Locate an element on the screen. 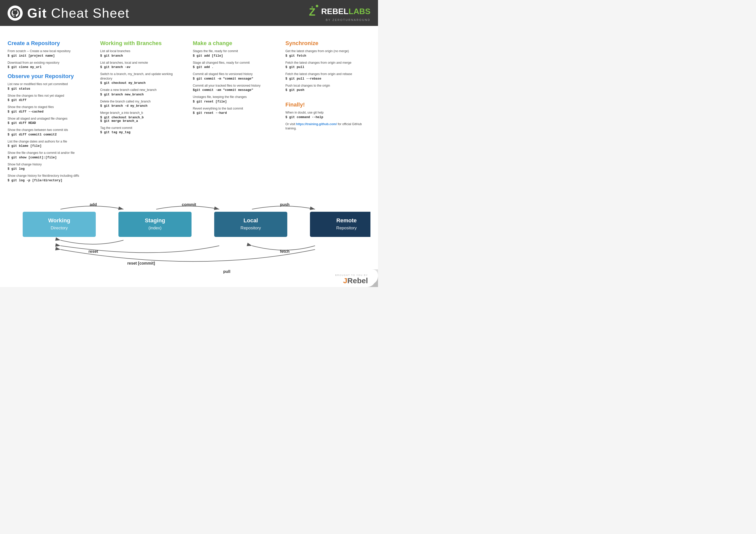  entry-git-diff-cached-cmd: $ git diff --cached is located at coordinates (50, 112).